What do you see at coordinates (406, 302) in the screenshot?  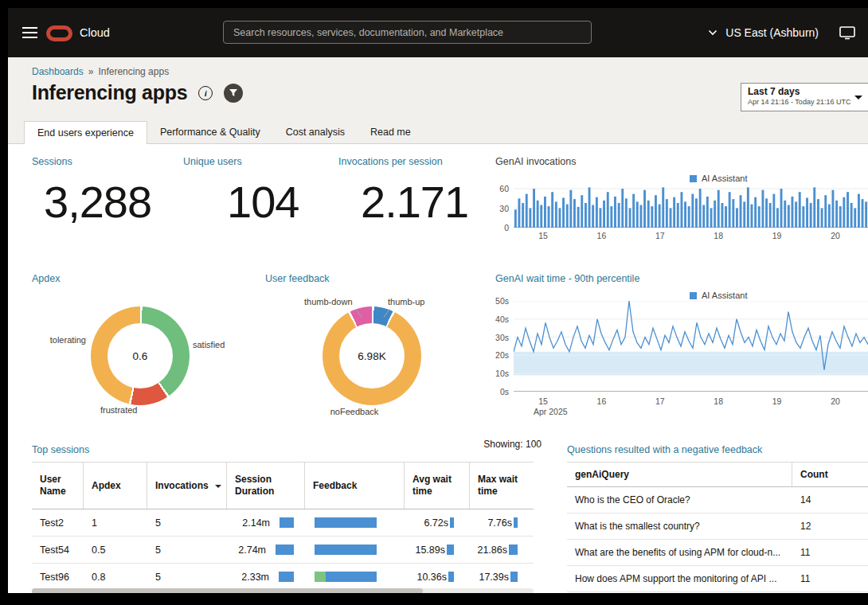 I see `feedback-label-thumb-up: thumb-up` at bounding box center [406, 302].